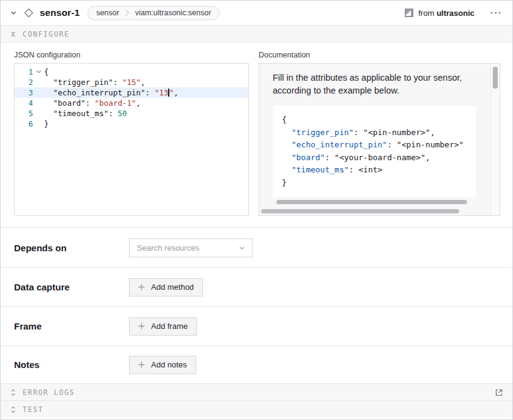 This screenshot has width=513, height=420. What do you see at coordinates (24, 103) in the screenshot?
I see `line-number: 4` at bounding box center [24, 103].